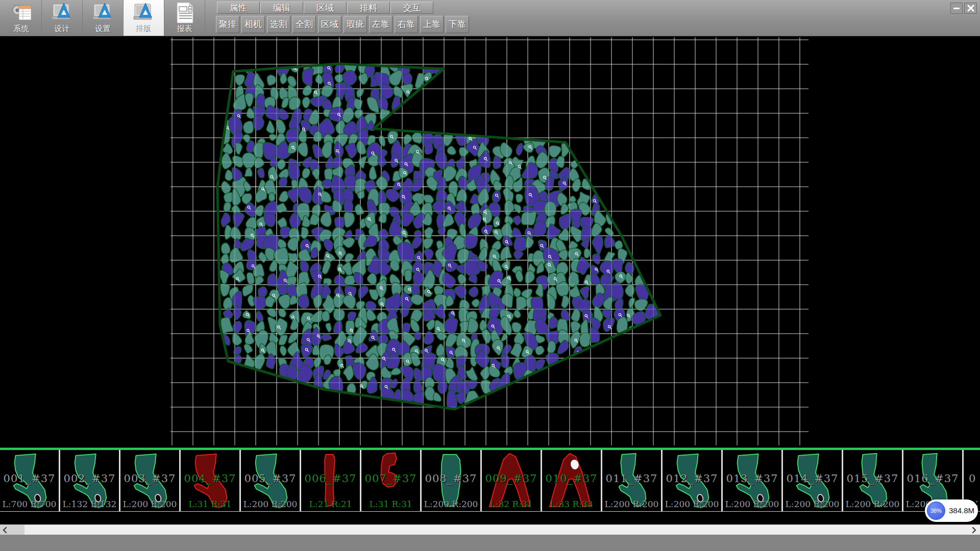 Image resolution: width=980 pixels, height=551 pixels. Describe the element at coordinates (271, 479) in the screenshot. I see `piece-id: 005_#37` at that location.